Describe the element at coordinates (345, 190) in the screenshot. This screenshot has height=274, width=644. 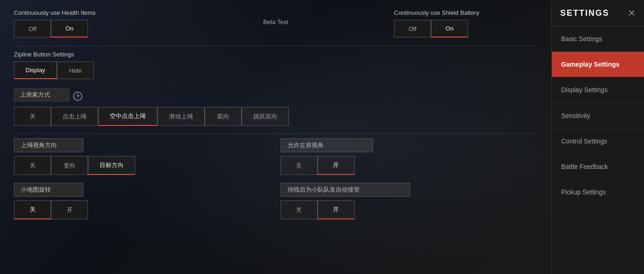
I see `auto-takeover-label: 掉线后为小队队友自动接管` at that location.